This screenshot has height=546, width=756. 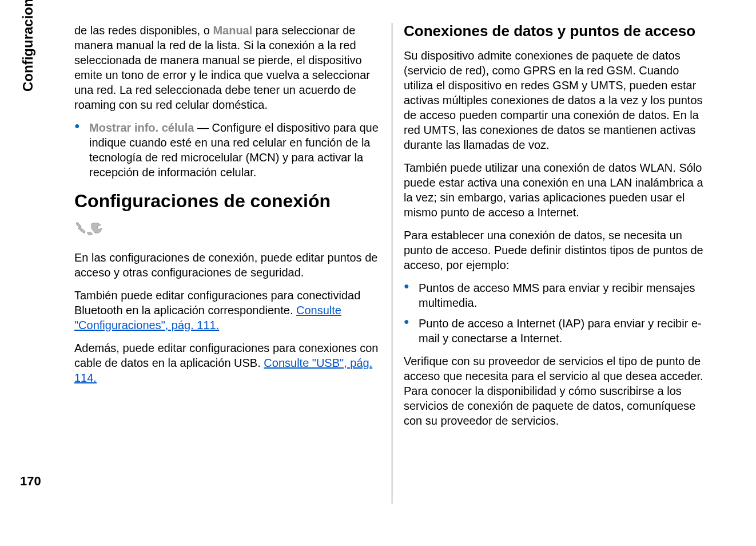 I want to click on bullet-text-mms: Puntos de acceso MMS para enviar y recib…, so click(x=557, y=295).